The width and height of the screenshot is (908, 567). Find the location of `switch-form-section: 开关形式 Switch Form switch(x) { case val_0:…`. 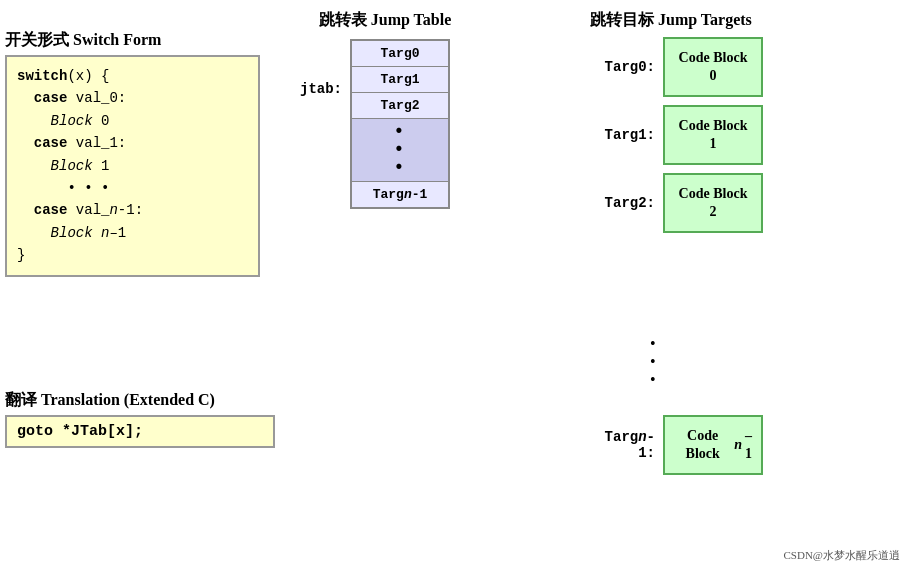

switch-form-section: 开关形式 Switch Form switch(x) { case val_0:… is located at coordinates (132, 154).